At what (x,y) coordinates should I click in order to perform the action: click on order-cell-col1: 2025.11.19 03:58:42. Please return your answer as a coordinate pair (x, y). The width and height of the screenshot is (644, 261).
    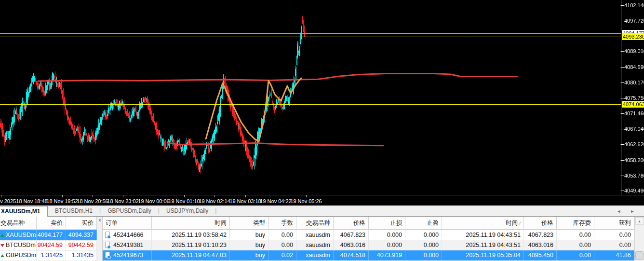
    Looking at the image, I should click on (191, 235).